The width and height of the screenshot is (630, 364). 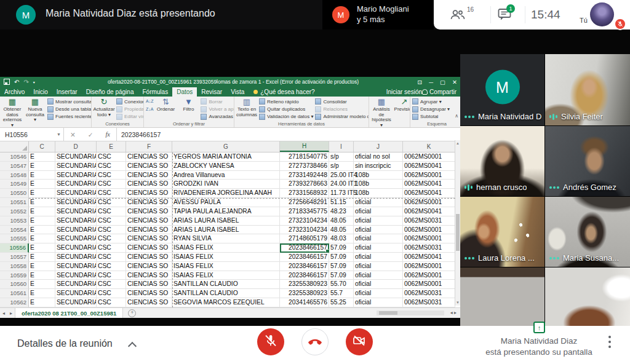 What do you see at coordinates (469, 117) in the screenshot?
I see `overflow-dots-icon` at bounding box center [469, 117].